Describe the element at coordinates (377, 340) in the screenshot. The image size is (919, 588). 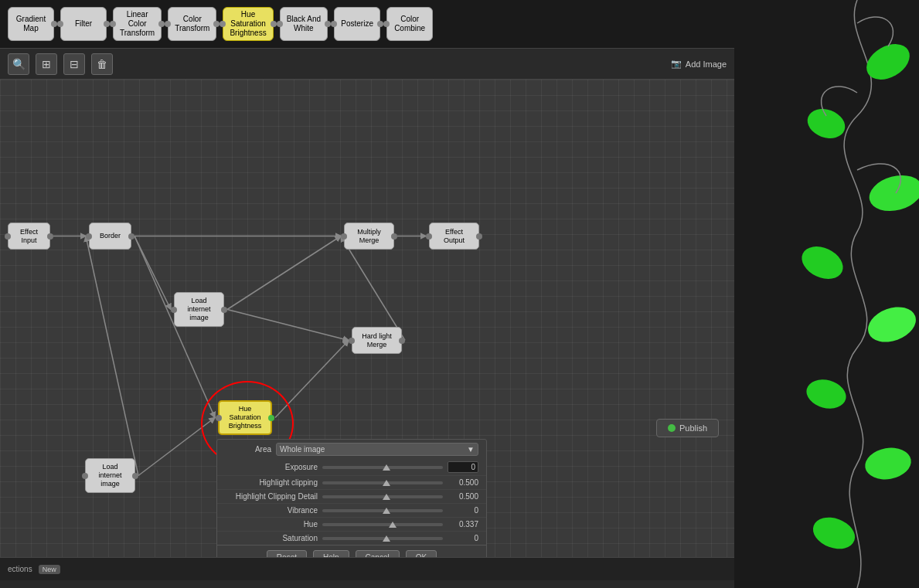
I see `canvas-node-hard-light-merge: Hard light Merge` at that location.